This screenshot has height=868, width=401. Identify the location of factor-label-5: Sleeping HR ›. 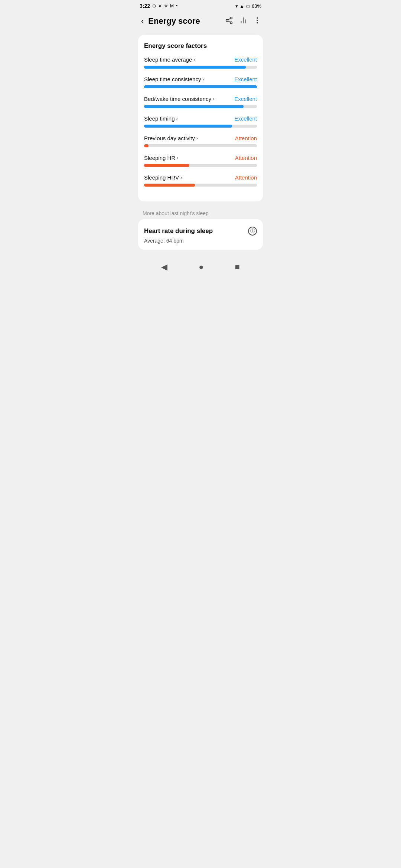
(161, 158).